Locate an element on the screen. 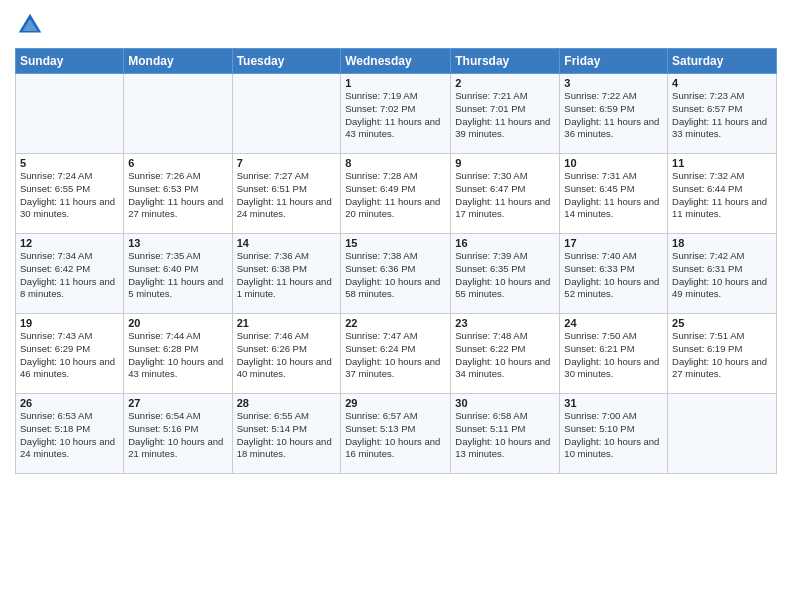 The height and width of the screenshot is (612, 792). calendar-week-row: 19Sunrise: 7:43 AM Sunset: 6:29 PM Dayli… is located at coordinates (396, 354).